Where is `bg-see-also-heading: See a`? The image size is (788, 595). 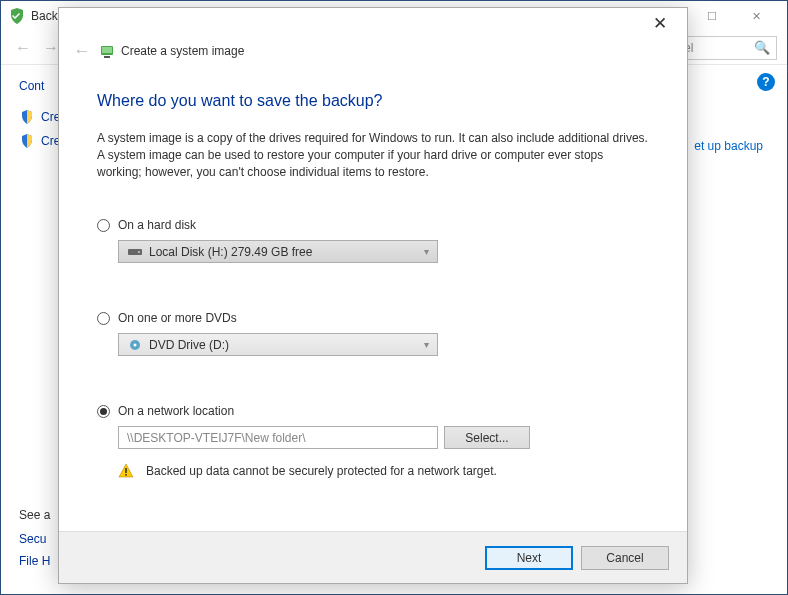
bg-see-also-heading: See a is located at coordinates (34, 515).